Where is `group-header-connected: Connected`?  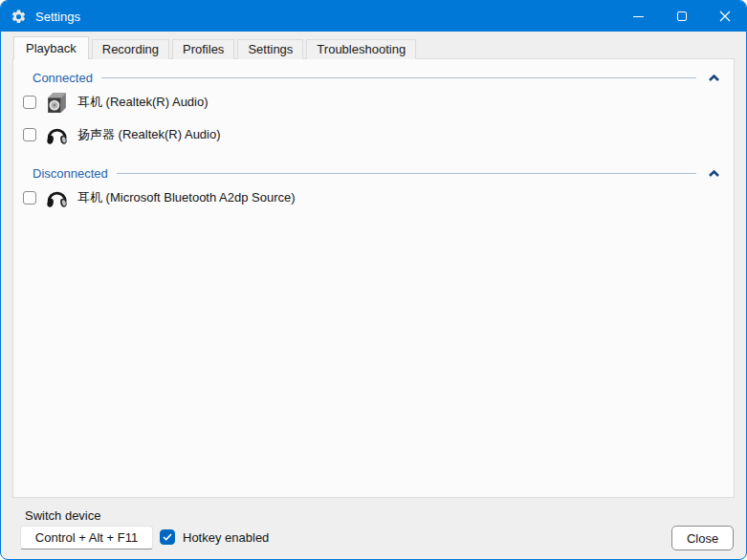 group-header-connected: Connected is located at coordinates (377, 77).